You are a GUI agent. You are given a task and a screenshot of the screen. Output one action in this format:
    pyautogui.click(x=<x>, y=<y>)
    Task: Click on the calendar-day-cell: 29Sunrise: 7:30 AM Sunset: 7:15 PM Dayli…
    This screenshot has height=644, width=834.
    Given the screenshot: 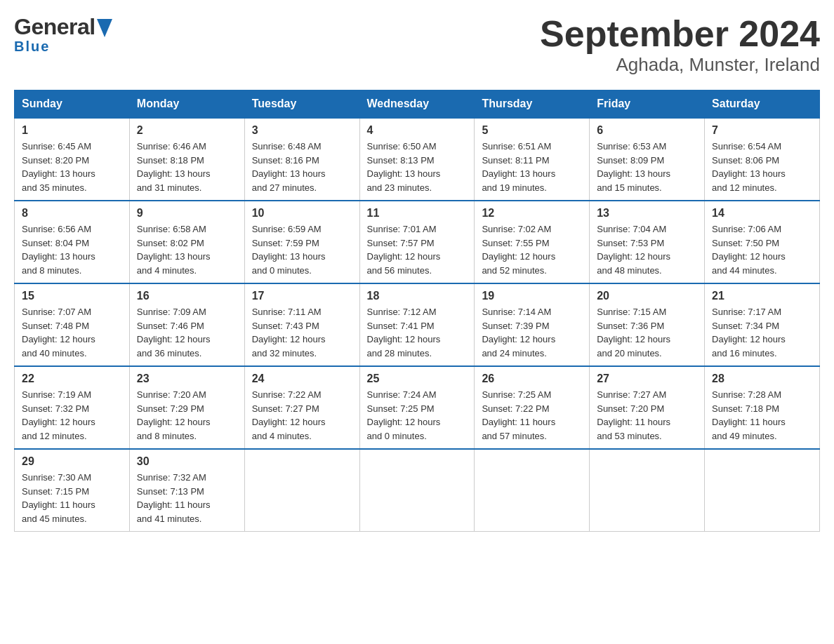 What is the action you would take?
    pyautogui.click(x=72, y=490)
    